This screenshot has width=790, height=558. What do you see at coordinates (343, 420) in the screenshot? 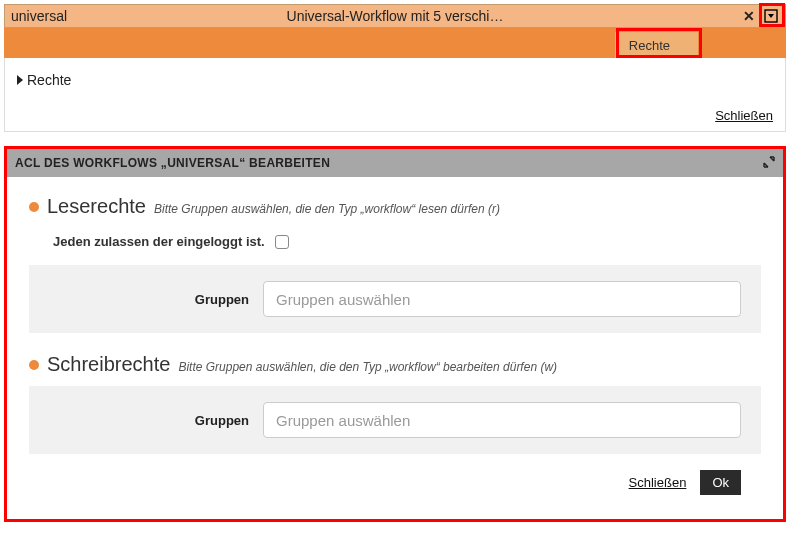
I see `write-groups-placeholder: Gruppen auswählen` at bounding box center [343, 420].